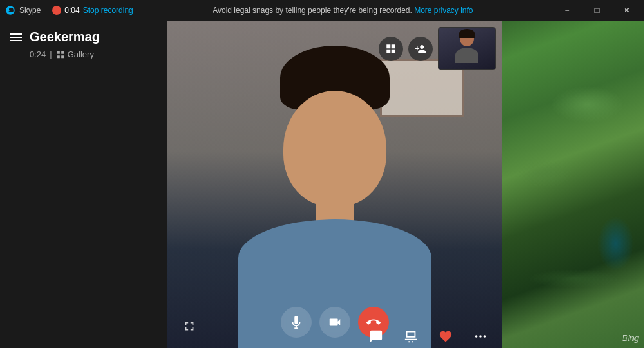 The height and width of the screenshot is (348, 644). Describe the element at coordinates (627, 10) in the screenshot. I see `close-button: ✕` at that location.